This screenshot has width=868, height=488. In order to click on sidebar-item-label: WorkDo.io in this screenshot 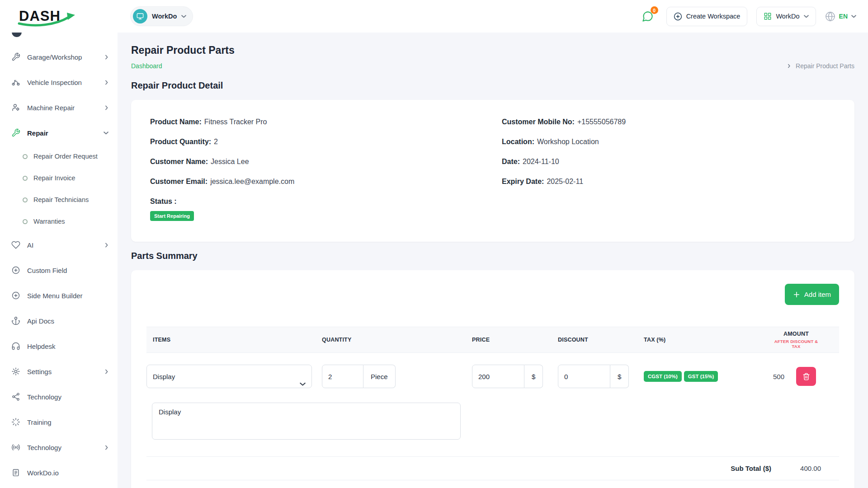, I will do `click(43, 473)`.